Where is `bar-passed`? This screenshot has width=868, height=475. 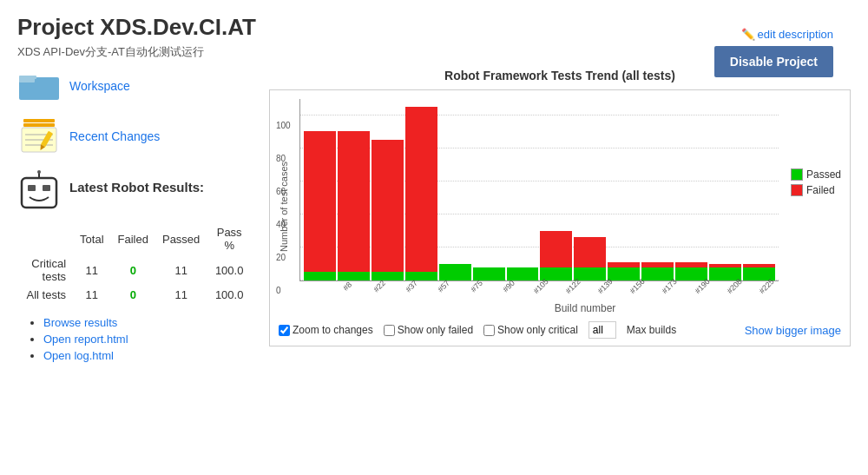
bar-passed is located at coordinates (319, 276).